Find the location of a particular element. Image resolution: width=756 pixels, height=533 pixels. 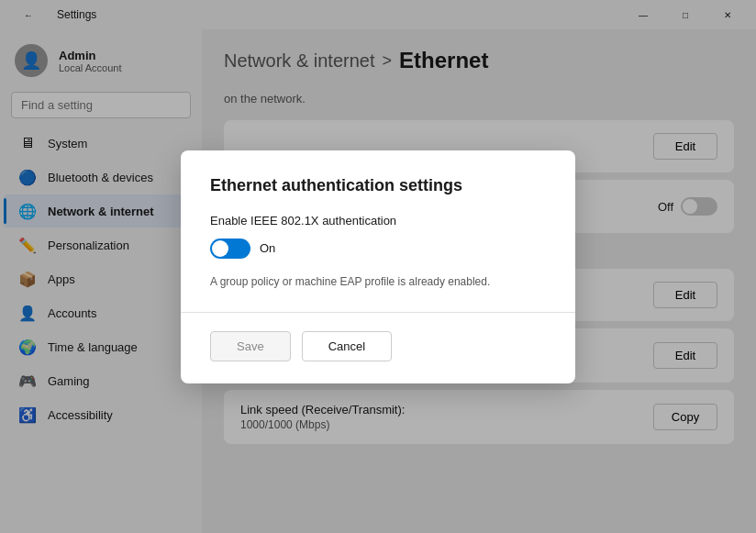

modal-actions: Save Cancel is located at coordinates (378, 347).